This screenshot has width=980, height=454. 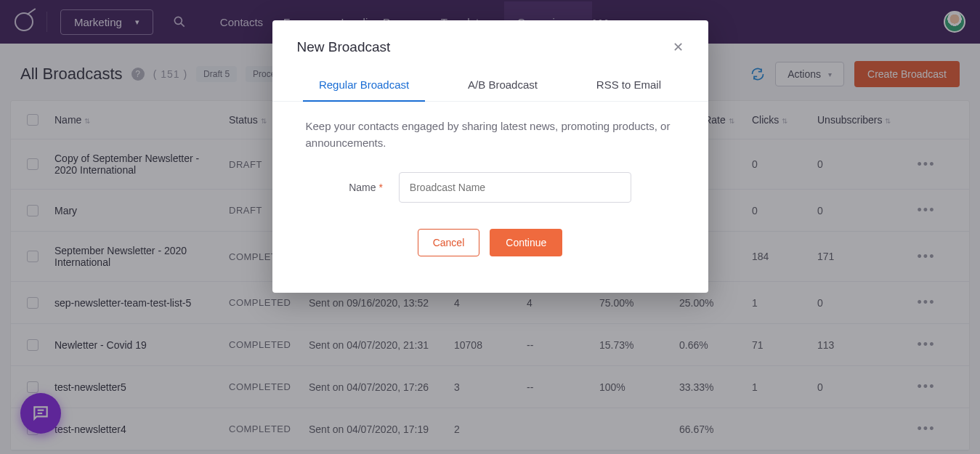 What do you see at coordinates (526, 243) in the screenshot?
I see `continue-button: Continue` at bounding box center [526, 243].